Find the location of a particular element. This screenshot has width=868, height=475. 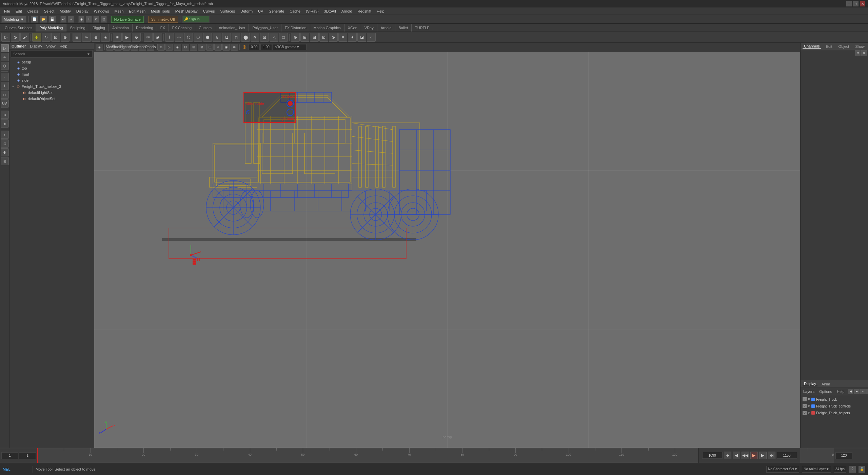

vp-icon2: ▷ is located at coordinates (169, 47).